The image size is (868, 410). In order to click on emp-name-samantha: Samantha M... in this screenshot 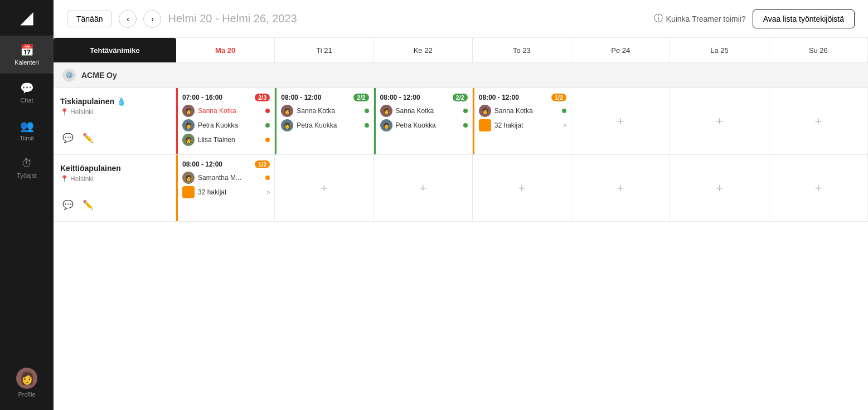, I will do `click(220, 178)`.